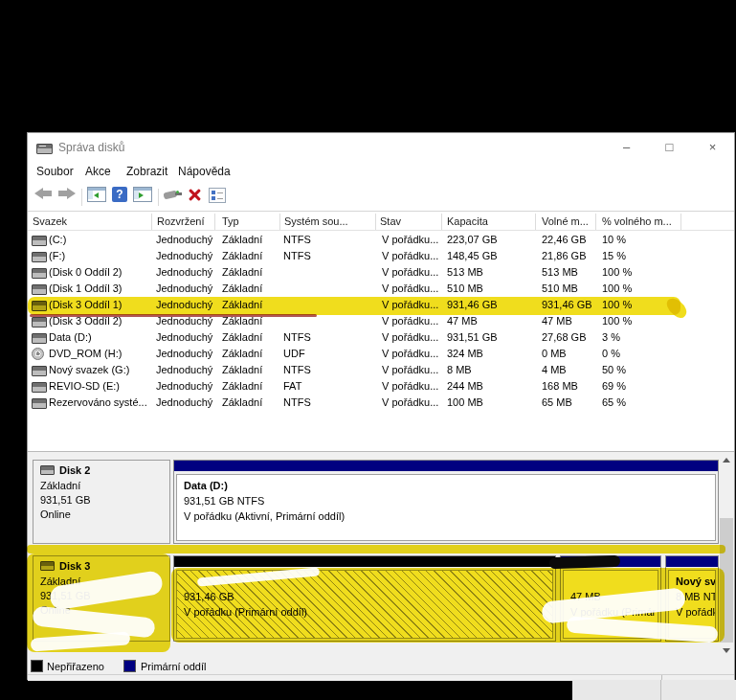 The width and height of the screenshot is (736, 700). What do you see at coordinates (75, 470) in the screenshot?
I see `disk-name: Disk 2` at bounding box center [75, 470].